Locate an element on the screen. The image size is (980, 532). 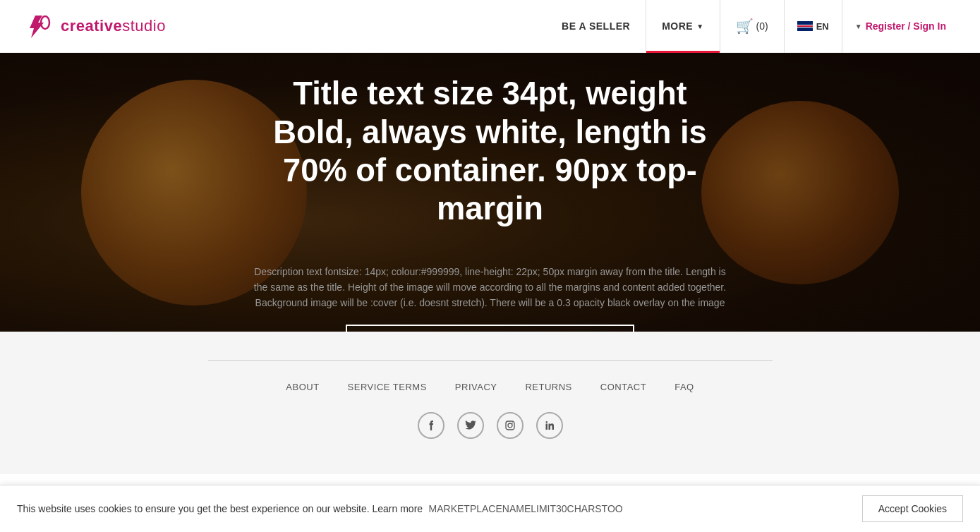
footer-faq: FAQ is located at coordinates (684, 387).